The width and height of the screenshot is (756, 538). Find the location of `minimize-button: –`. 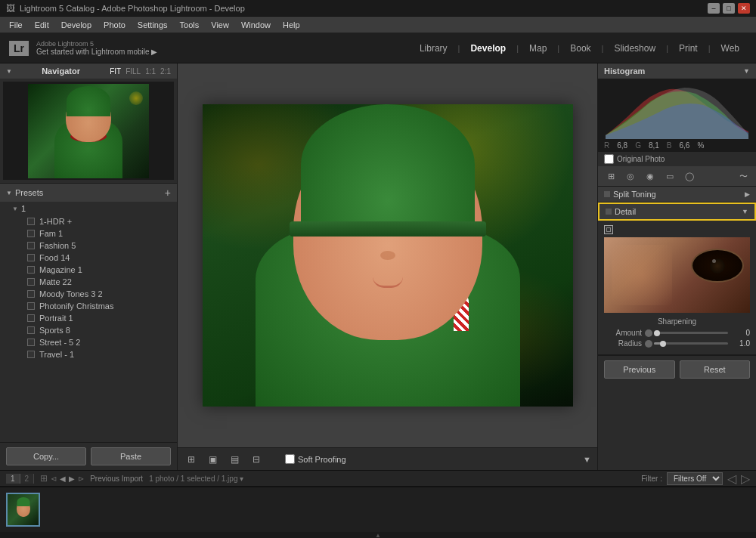

minimize-button: – is located at coordinates (714, 8).